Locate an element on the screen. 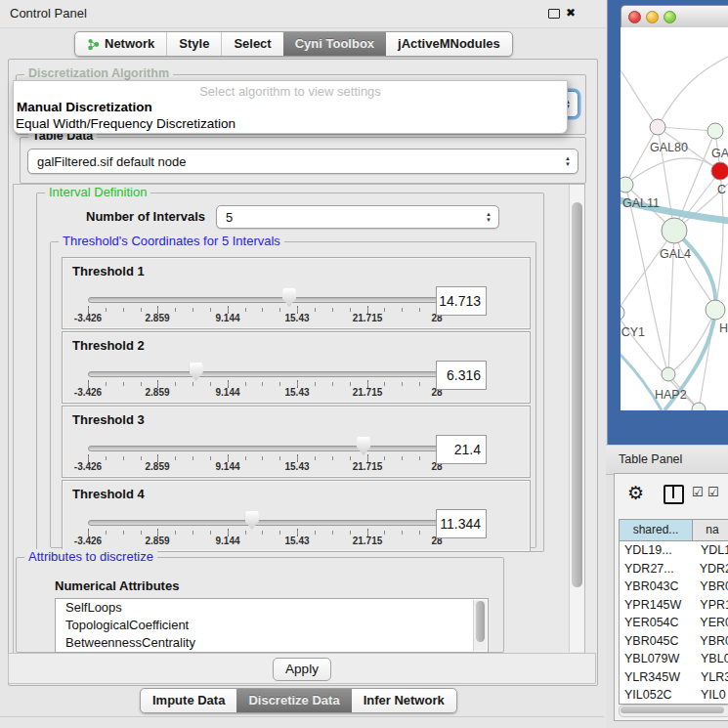 This screenshot has height=728, width=728. tab-label: Impute Data is located at coordinates (189, 701).